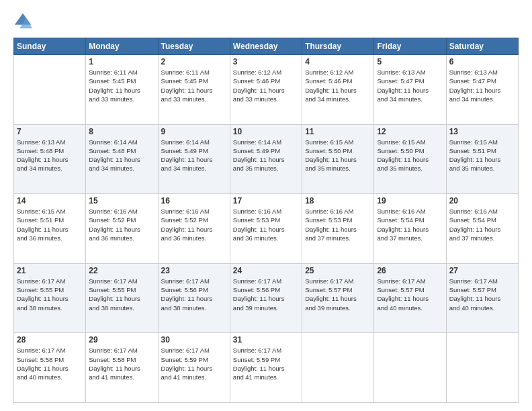 The image size is (532, 411). What do you see at coordinates (410, 132) in the screenshot?
I see `day-number: 12` at bounding box center [410, 132].